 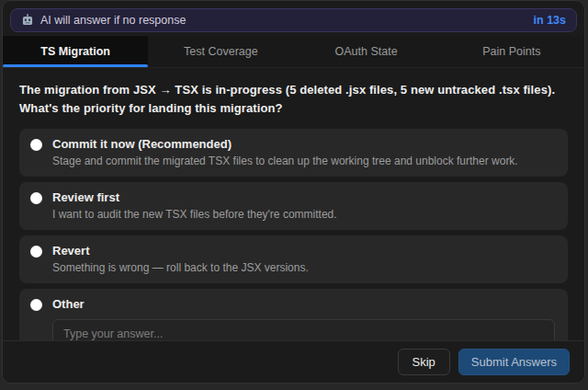 What do you see at coordinates (294, 259) in the screenshot?
I see `option-revert: Revert Something is wrong — roll back to…` at bounding box center [294, 259].